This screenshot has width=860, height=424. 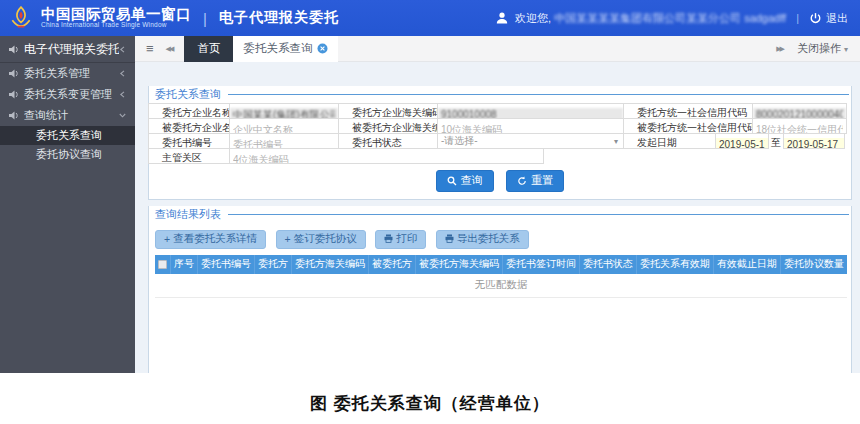 What do you see at coordinates (189, 126) in the screenshot?
I see `field-label: 被委托方企业名称` at bounding box center [189, 126].